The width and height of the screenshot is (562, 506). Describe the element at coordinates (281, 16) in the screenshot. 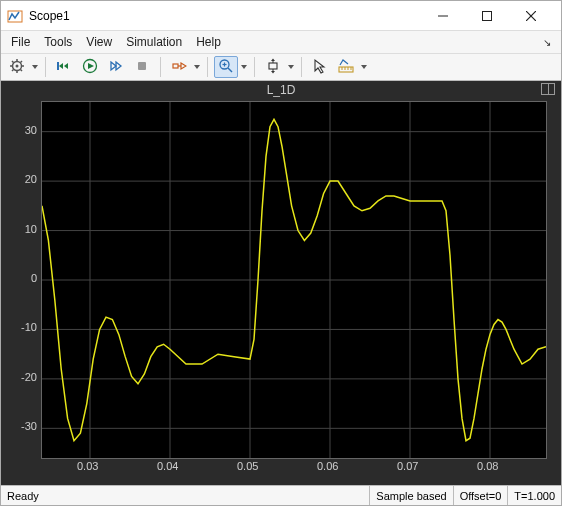

I see `title-bar: Scope1` at that location.